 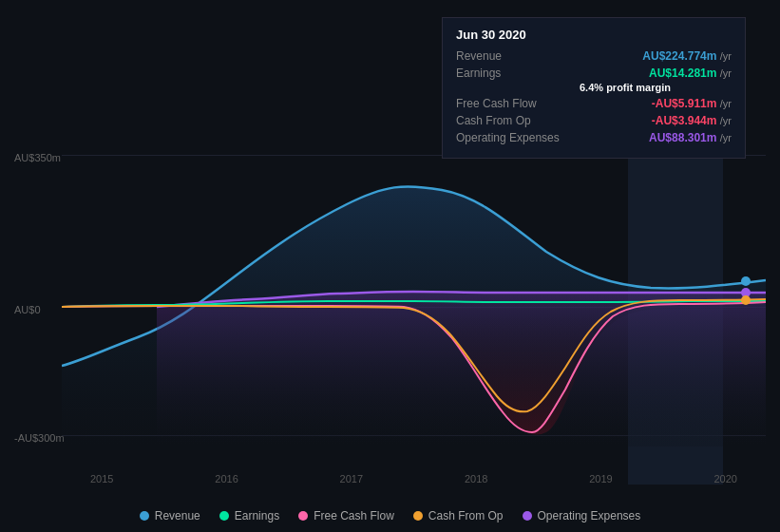 What do you see at coordinates (527, 516) in the screenshot?
I see `legend-dot-opex` at bounding box center [527, 516].